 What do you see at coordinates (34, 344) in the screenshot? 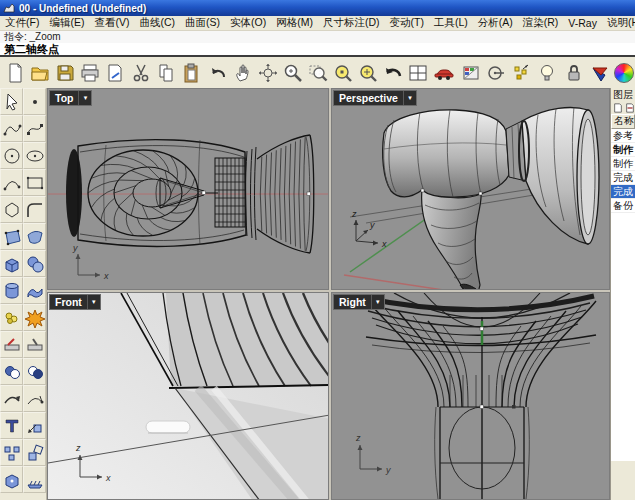
I see `chamfer-edge-button` at bounding box center [34, 344].